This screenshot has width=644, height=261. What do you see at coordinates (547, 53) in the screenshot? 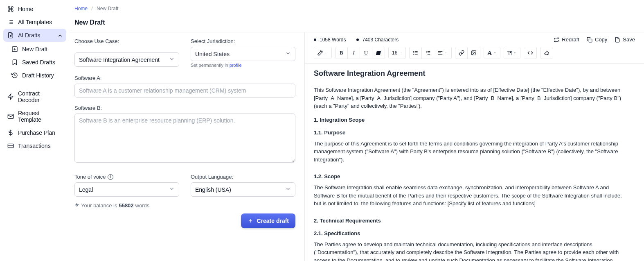
I see `eraser-button` at bounding box center [547, 53].